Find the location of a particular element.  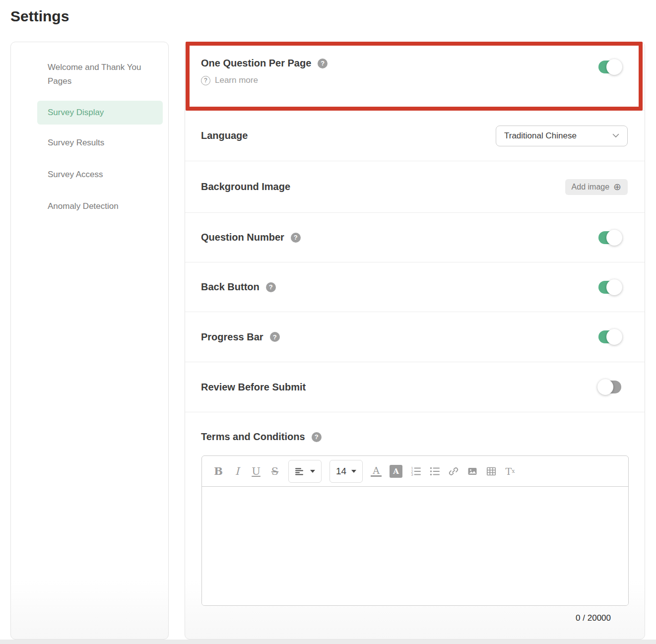

language-label: Language is located at coordinates (224, 136).